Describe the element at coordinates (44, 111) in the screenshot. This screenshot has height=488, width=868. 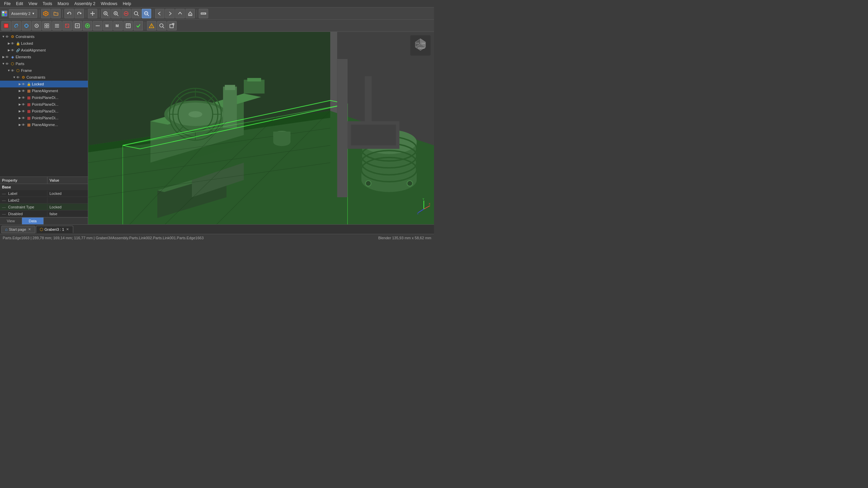
I see `tree-item-points3: ▶ 👁 ▦ PointsPlaneDi...` at that location.